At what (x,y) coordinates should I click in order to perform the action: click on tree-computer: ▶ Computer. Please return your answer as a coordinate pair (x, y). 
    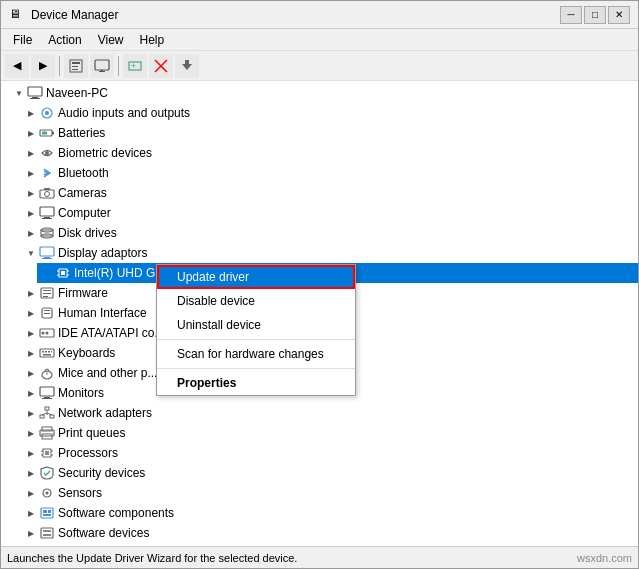
    Looking at the image, I should click on (330, 213).